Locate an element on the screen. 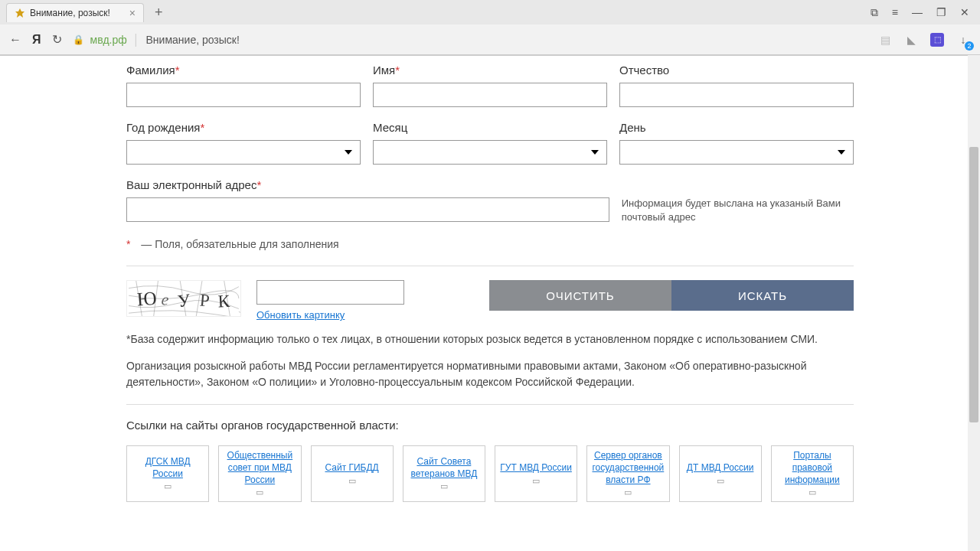 Image resolution: width=980 pixels, height=551 pixels. yandex-icon: Я is located at coordinates (37, 40).